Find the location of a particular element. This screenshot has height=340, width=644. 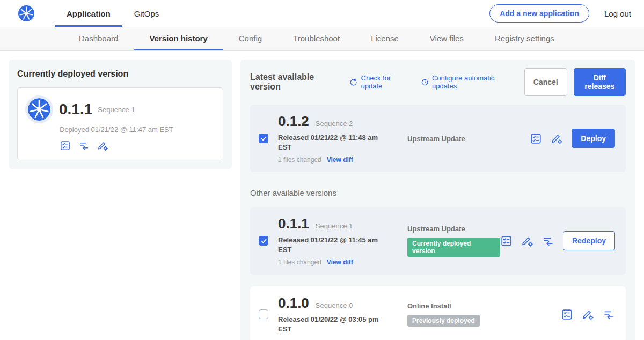

previously-deployed-badge: Previously deployed is located at coordinates (443, 321).